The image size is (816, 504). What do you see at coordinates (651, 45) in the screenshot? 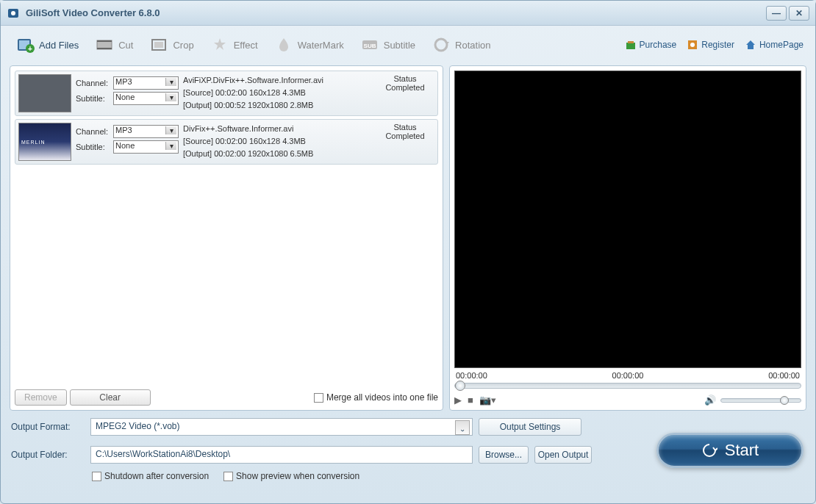
I see `purchase-link: Purchase` at bounding box center [651, 45].